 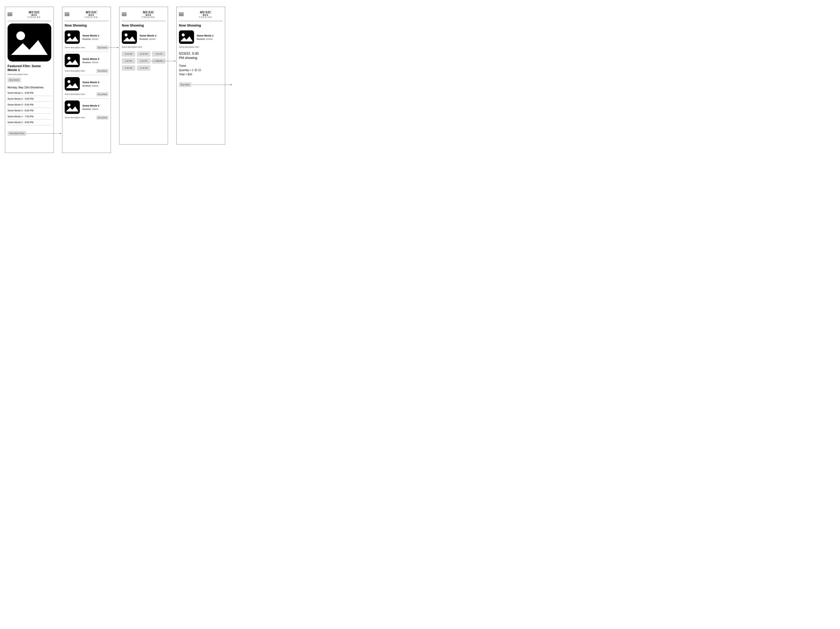 What do you see at coordinates (201, 70) in the screenshot?
I see `checkout-summary: Ticket Quantity = 1 Total = $10` at bounding box center [201, 70].